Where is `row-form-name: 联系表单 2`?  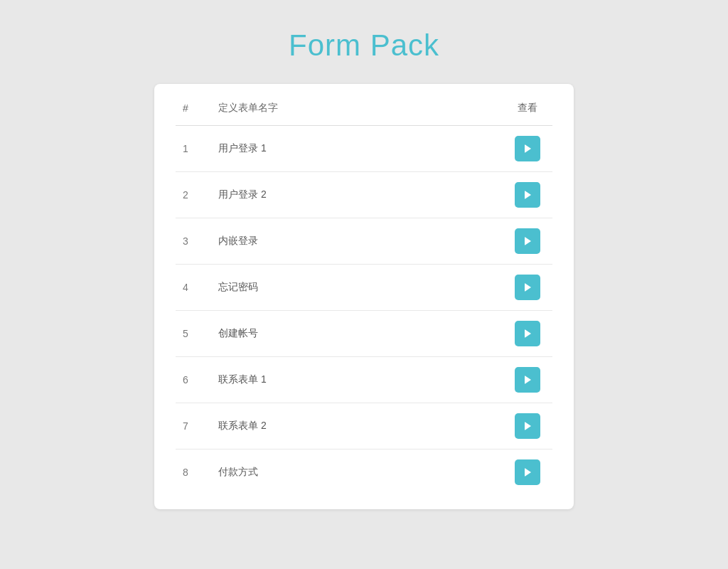 row-form-name: 联系表单 2 is located at coordinates (357, 427).